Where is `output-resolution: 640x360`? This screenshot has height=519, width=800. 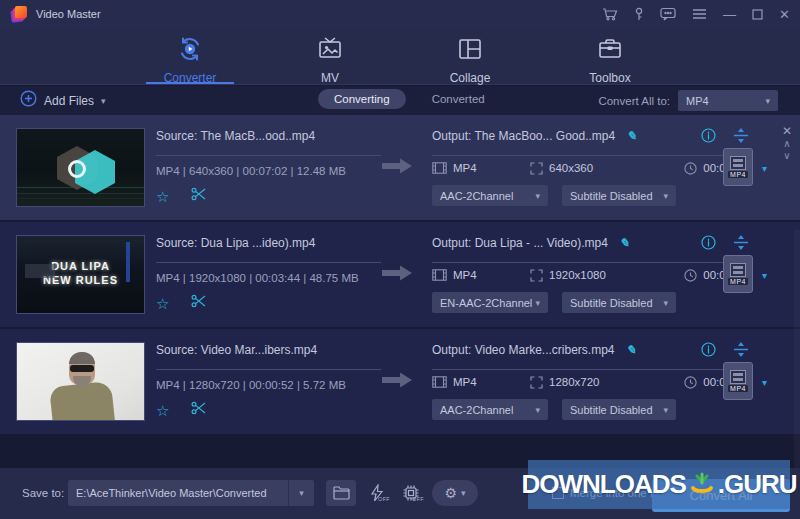
output-resolution: 640x360 is located at coordinates (562, 168).